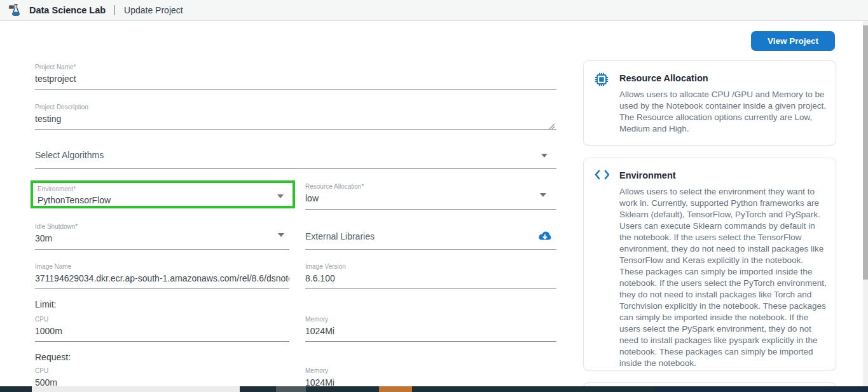 This screenshot has height=392, width=868. What do you see at coordinates (162, 267) in the screenshot?
I see `image-name-label: Image Name` at bounding box center [162, 267].